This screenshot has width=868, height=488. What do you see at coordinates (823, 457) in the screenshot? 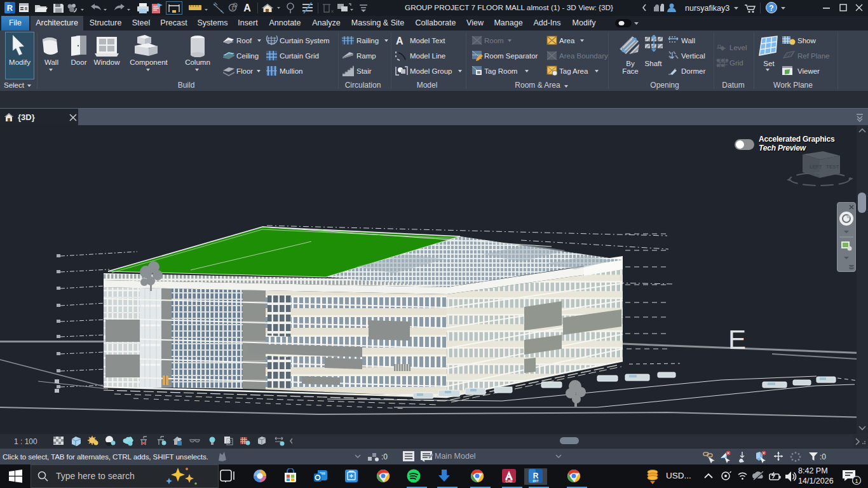
I see `svg-text: :0` at bounding box center [823, 457].